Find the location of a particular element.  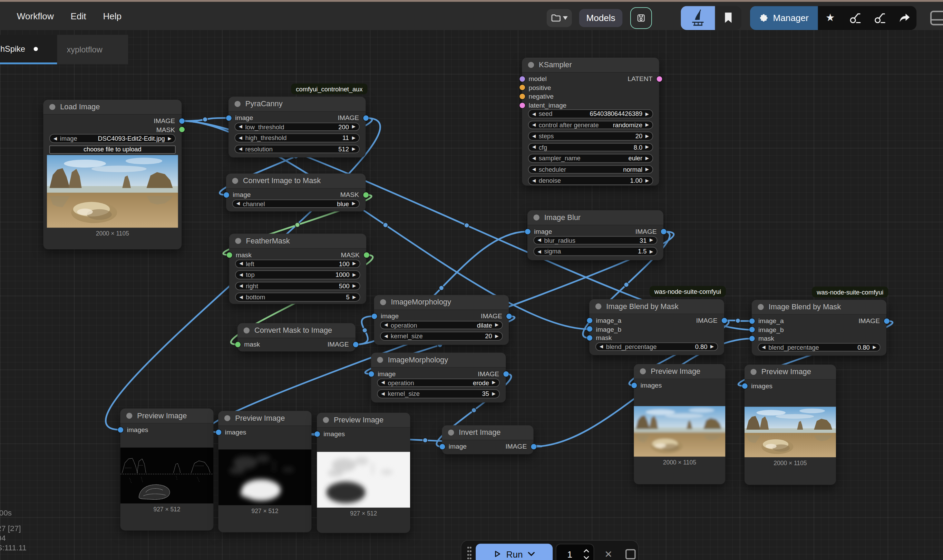

node-preview-1: Preview Image images 927 × 512 is located at coordinates (167, 469).